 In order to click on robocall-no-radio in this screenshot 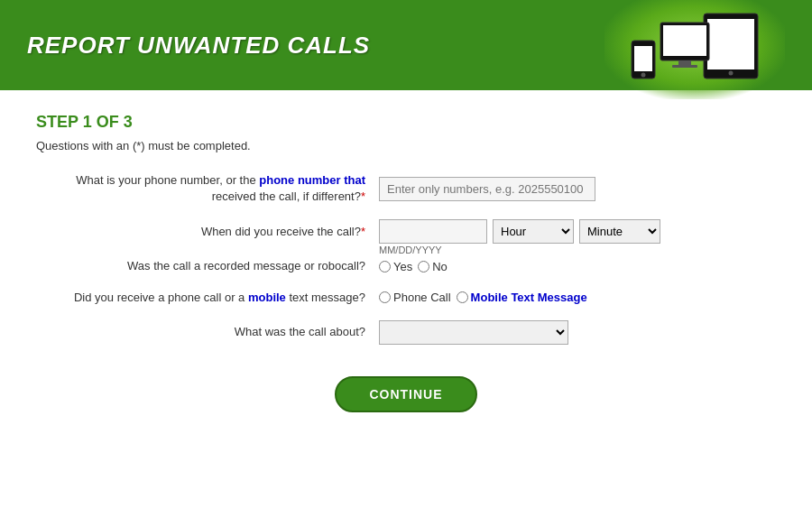, I will do `click(424, 267)`.